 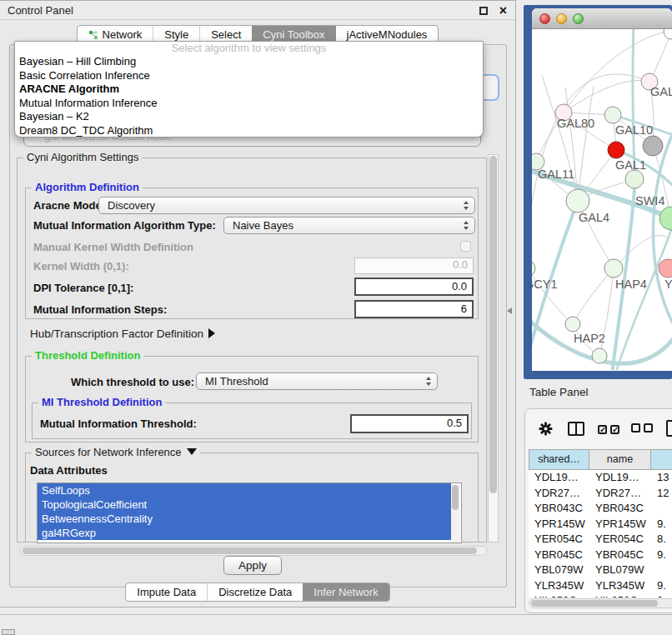 What do you see at coordinates (244, 490) in the screenshot?
I see `list-item: SelfLoops` at bounding box center [244, 490].